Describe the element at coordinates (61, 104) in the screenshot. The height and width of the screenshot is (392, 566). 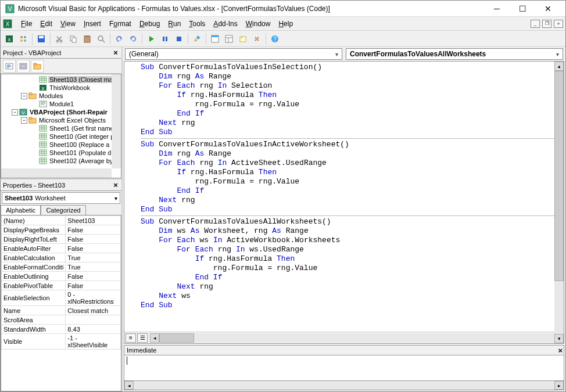
I see `tree-node: Module1` at that location.